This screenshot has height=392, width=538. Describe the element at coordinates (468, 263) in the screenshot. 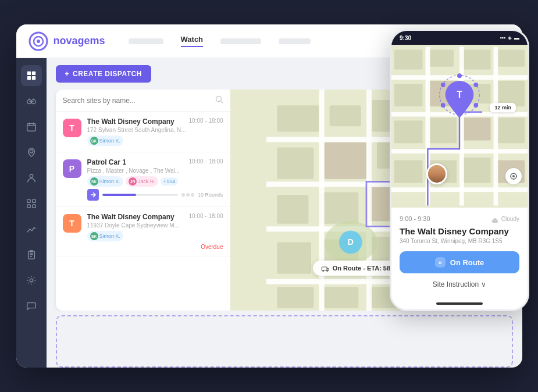

I see `on-route-label: On Route` at that location.